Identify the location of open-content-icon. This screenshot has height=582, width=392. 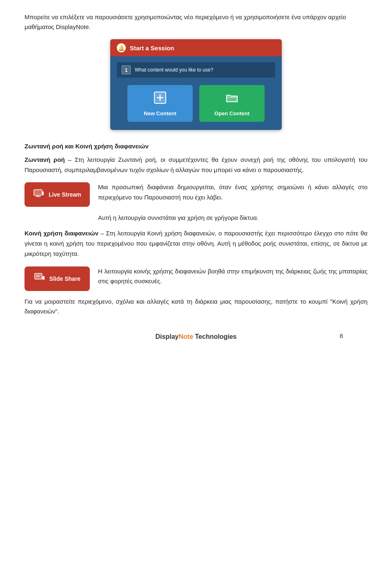
(232, 99).